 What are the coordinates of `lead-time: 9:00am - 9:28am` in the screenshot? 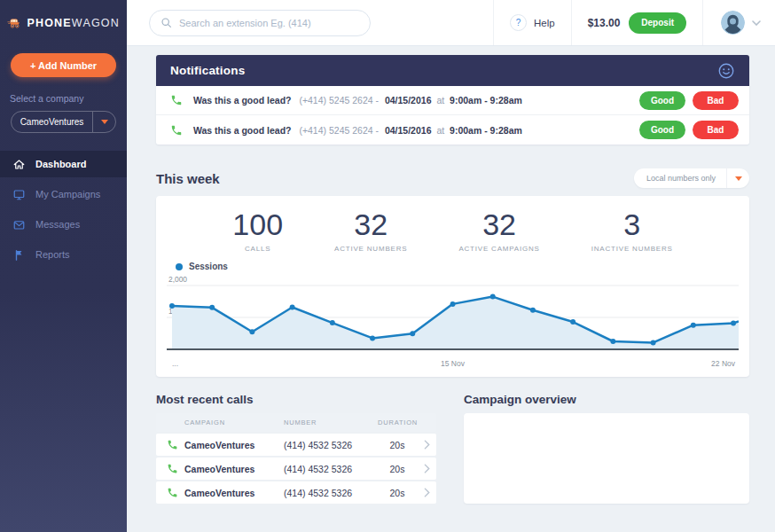 It's located at (486, 130).